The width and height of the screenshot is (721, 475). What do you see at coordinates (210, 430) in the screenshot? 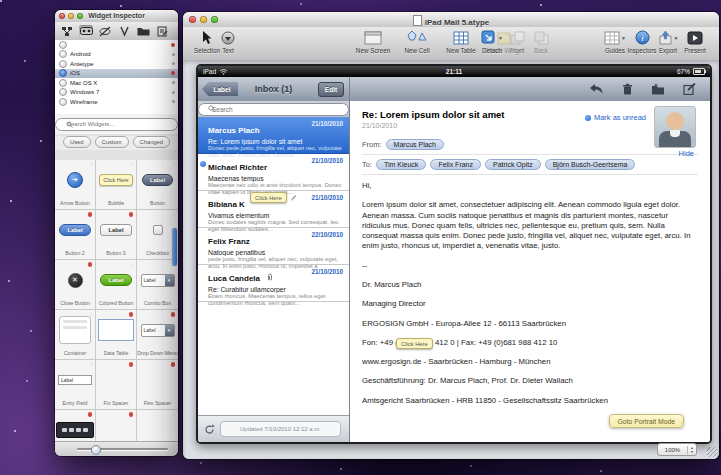
I see `refresh-icon` at bounding box center [210, 430].